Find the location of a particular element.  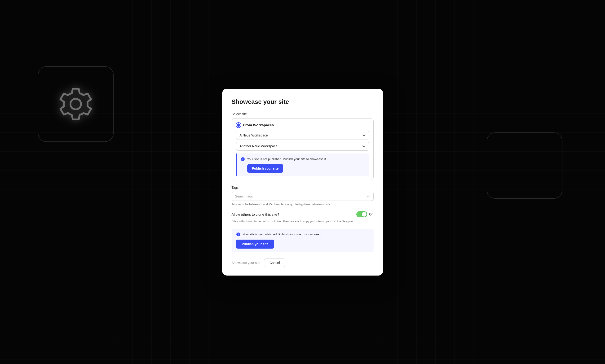

workspace2-label: Another Neue Workspace is located at coordinates (259, 146).